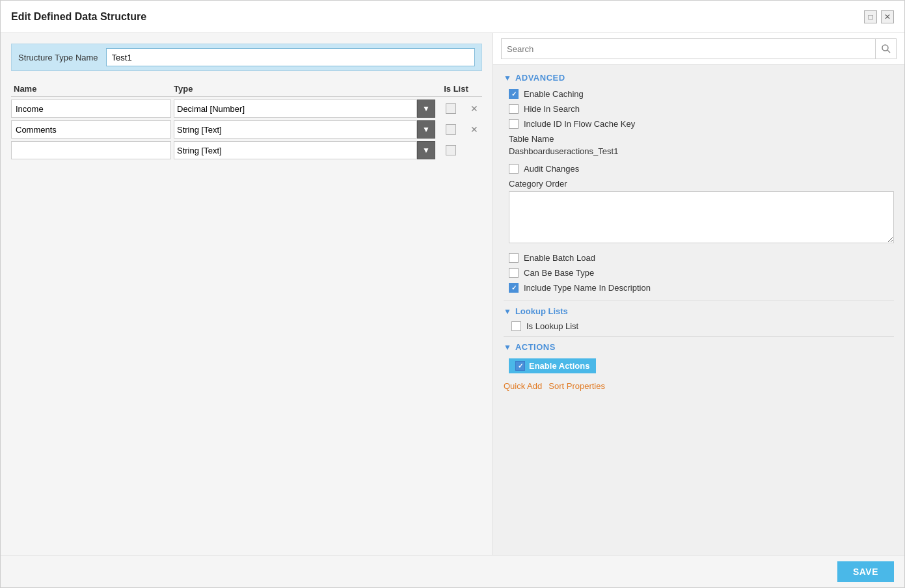  Describe the element at coordinates (701, 151) in the screenshot. I see `table-name-value: Dashboarduseractions_Test1` at that location.